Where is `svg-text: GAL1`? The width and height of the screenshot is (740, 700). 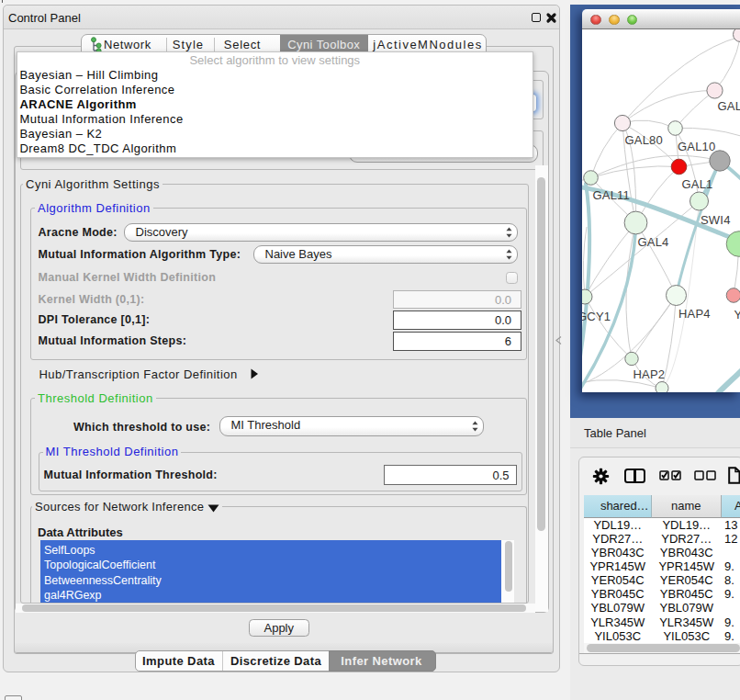 svg-text: GAL1 is located at coordinates (697, 184).